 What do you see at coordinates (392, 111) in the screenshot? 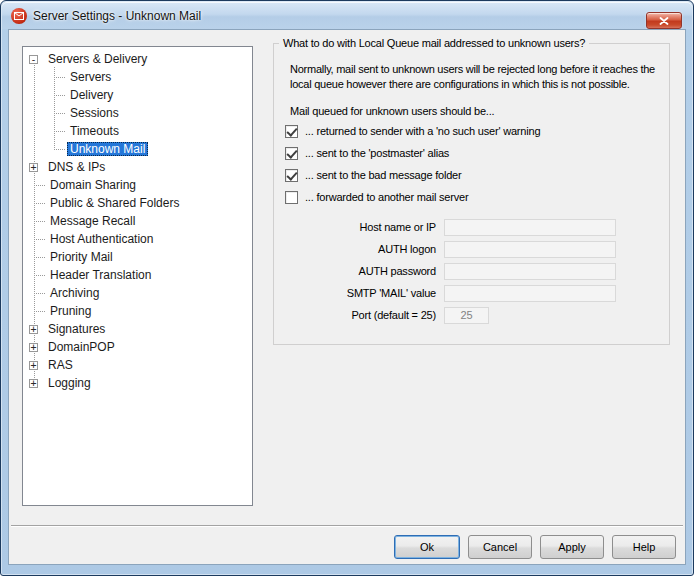
I see `queued-label: Mail queued for unknown users should be.…` at bounding box center [392, 111].